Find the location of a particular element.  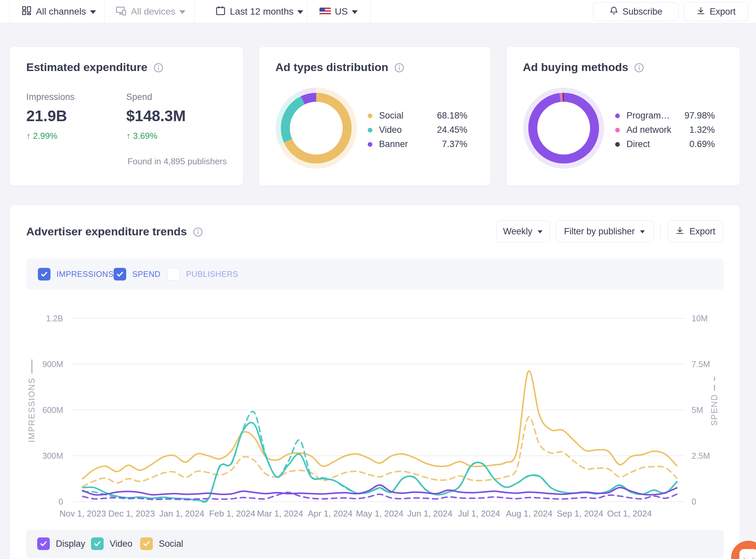

estimated-expenditure-card: Estimated expenditure Impressions 21.9B … is located at coordinates (127, 116).